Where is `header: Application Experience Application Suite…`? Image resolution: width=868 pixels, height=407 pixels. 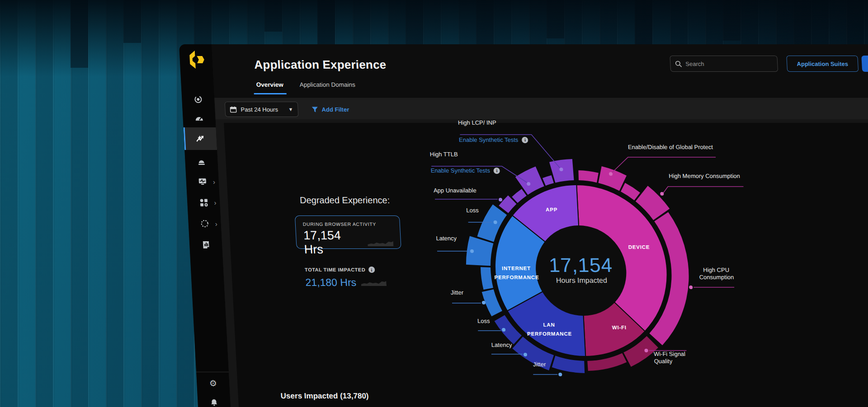 header: Application Experience Application Suite… is located at coordinates (540, 71).